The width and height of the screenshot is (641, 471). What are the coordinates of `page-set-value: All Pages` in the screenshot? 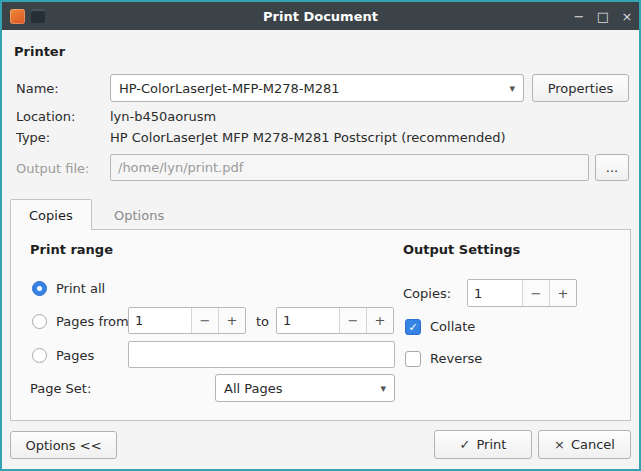 It's located at (254, 388).